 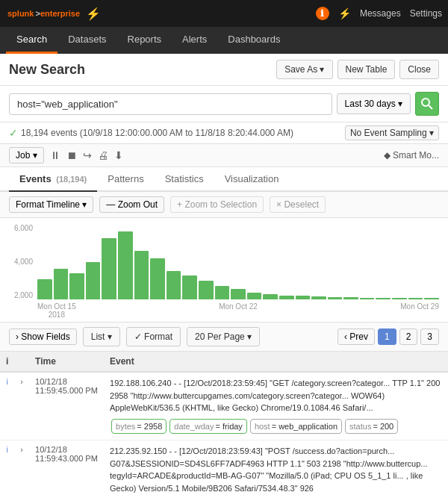 What do you see at coordinates (154, 337) in the screenshot?
I see `format-button: ✓ Format` at bounding box center [154, 337].